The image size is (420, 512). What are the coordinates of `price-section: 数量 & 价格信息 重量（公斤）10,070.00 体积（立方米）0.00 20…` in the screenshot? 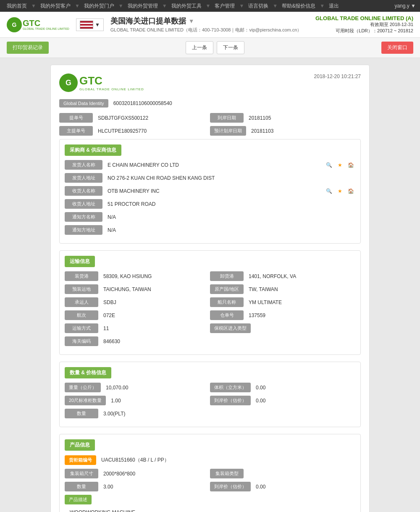 It's located at (210, 394).